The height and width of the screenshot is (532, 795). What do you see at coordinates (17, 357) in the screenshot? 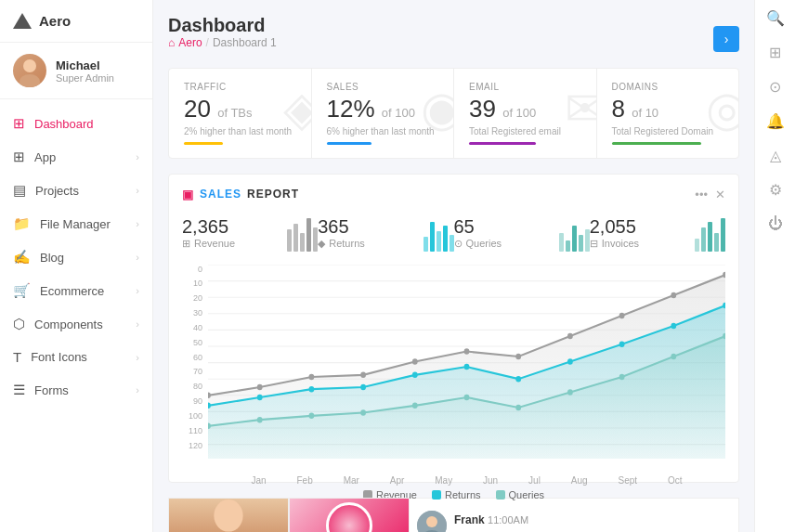
I see `font-icons-icon: T` at bounding box center [17, 357].